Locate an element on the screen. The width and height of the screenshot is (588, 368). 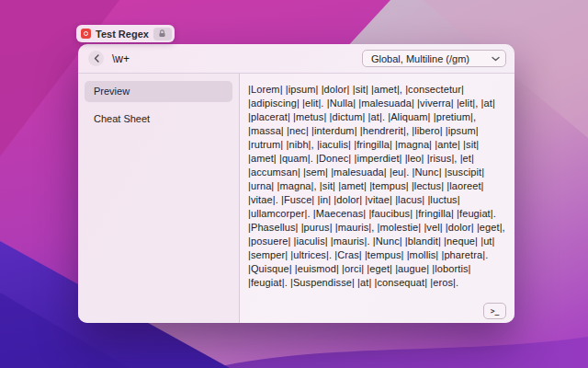
tab-title: Test Regex is located at coordinates (122, 34).